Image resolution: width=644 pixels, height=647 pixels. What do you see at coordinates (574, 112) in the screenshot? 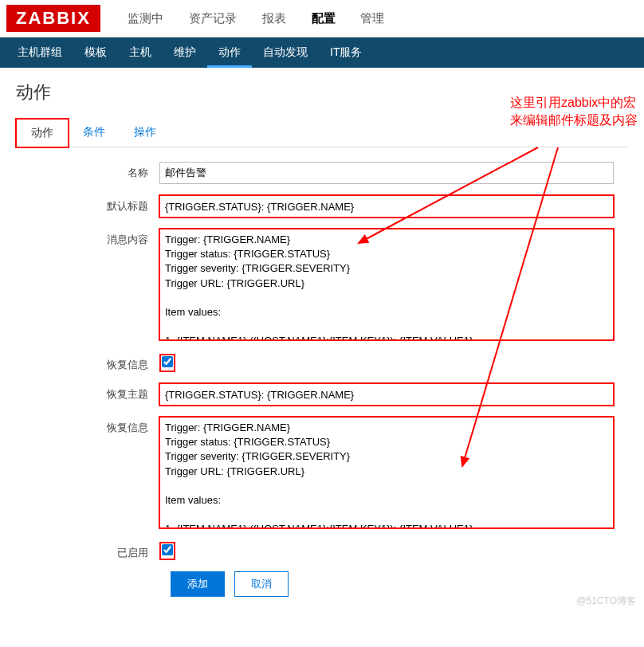
I see `annotation-text: 这里引用zabbix中的宏来编辑邮件标题及内容` at bounding box center [574, 112].